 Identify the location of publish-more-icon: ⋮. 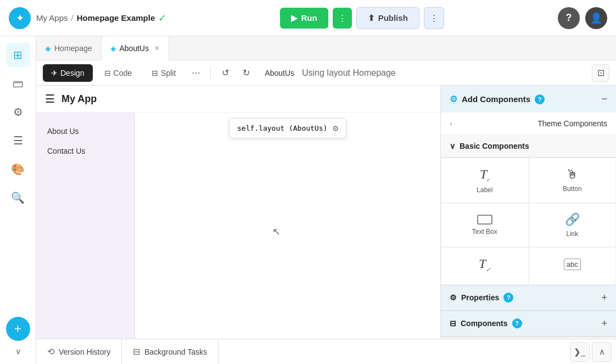
(434, 18).